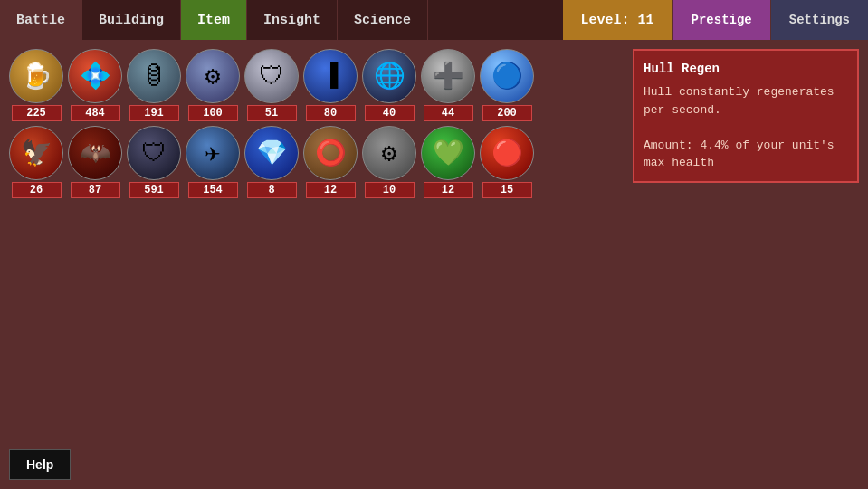 Image resolution: width=868 pixels, height=489 pixels. What do you see at coordinates (383, 20) in the screenshot?
I see `nav-science: Science` at bounding box center [383, 20].